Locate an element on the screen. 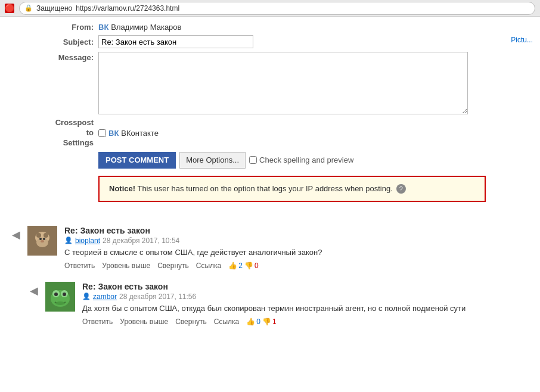 The width and height of the screenshot is (540, 392). more-options-button: More Options... is located at coordinates (212, 160).